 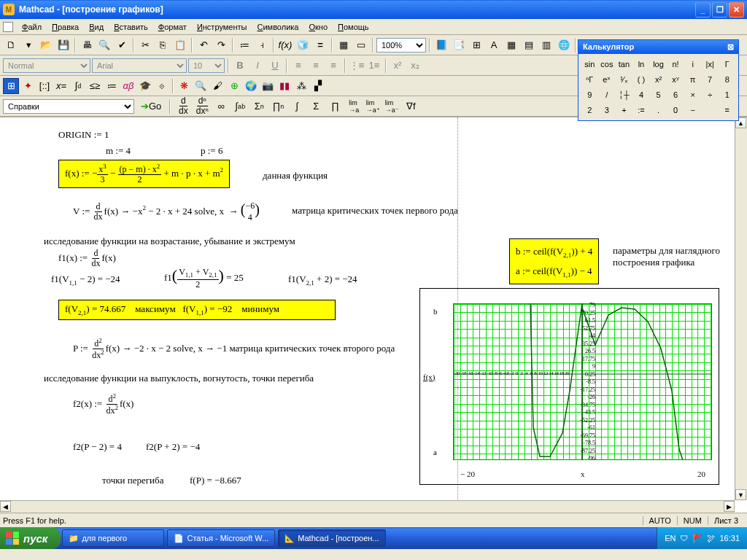 What do you see at coordinates (670, 538) in the screenshot?
I see `tray-lang: EN` at bounding box center [670, 538].